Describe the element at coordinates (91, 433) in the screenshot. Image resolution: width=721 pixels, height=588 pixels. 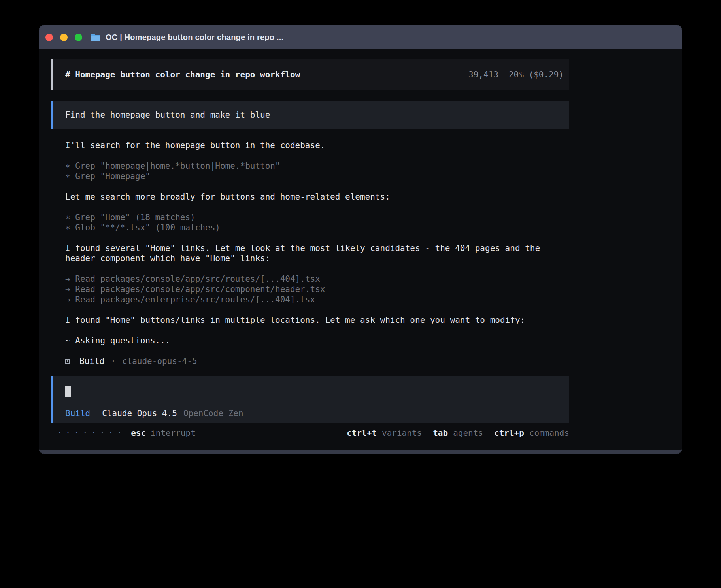
I see `spinner-dots-icon: ········` at that location.